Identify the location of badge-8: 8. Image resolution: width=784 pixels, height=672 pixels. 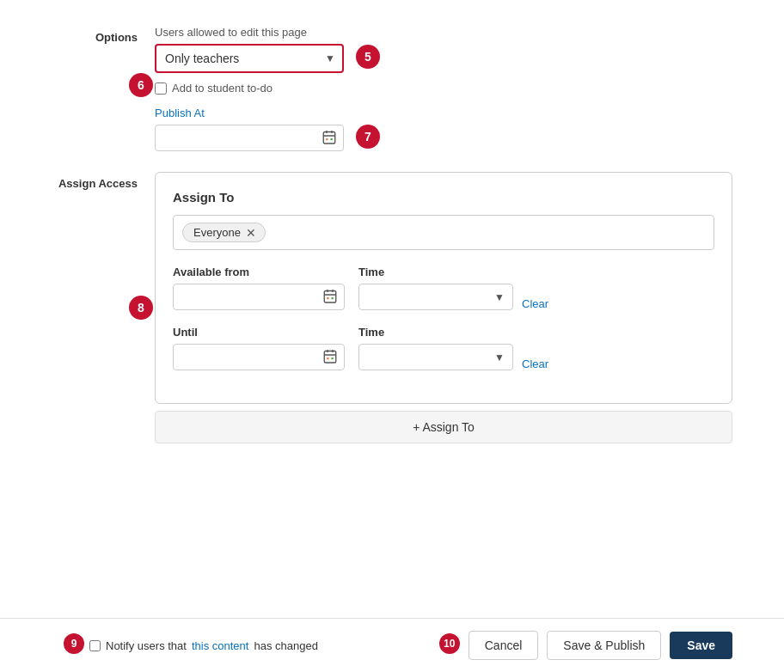
(141, 308).